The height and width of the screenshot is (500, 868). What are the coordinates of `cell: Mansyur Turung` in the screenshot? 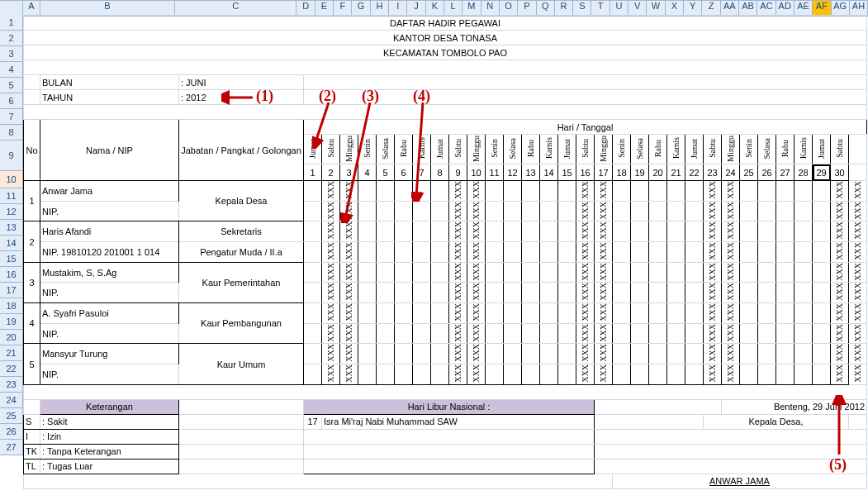 It's located at (110, 354).